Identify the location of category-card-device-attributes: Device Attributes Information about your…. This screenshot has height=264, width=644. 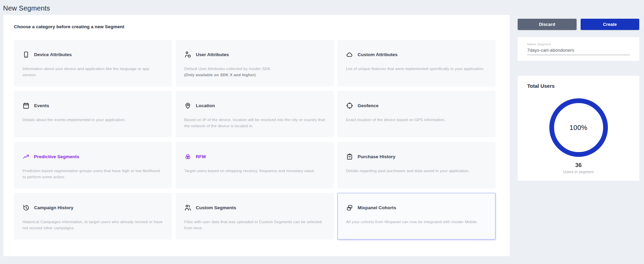
(93, 63).